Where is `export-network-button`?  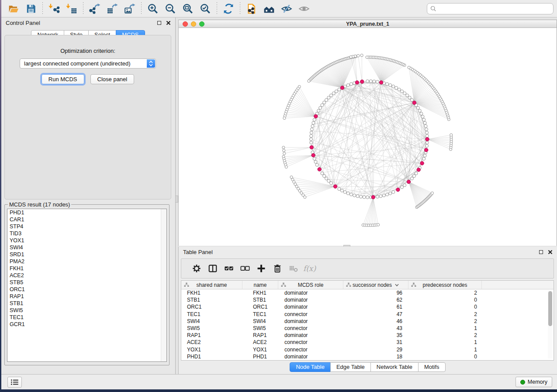
export-network-button is located at coordinates (95, 9).